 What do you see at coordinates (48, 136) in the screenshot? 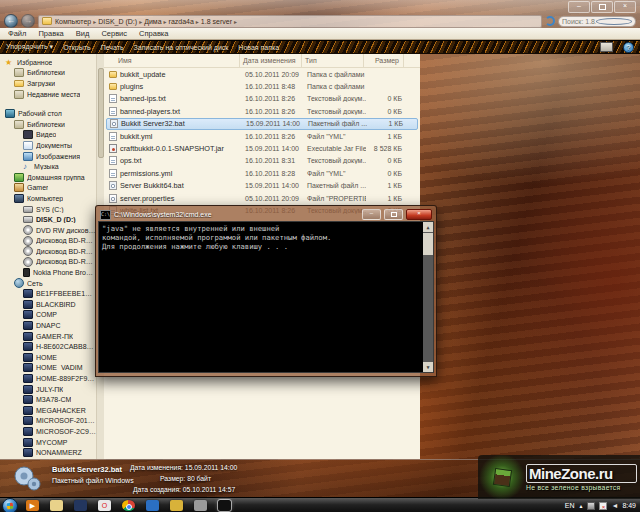
I see `sidebar-item: Видео` at bounding box center [48, 136].